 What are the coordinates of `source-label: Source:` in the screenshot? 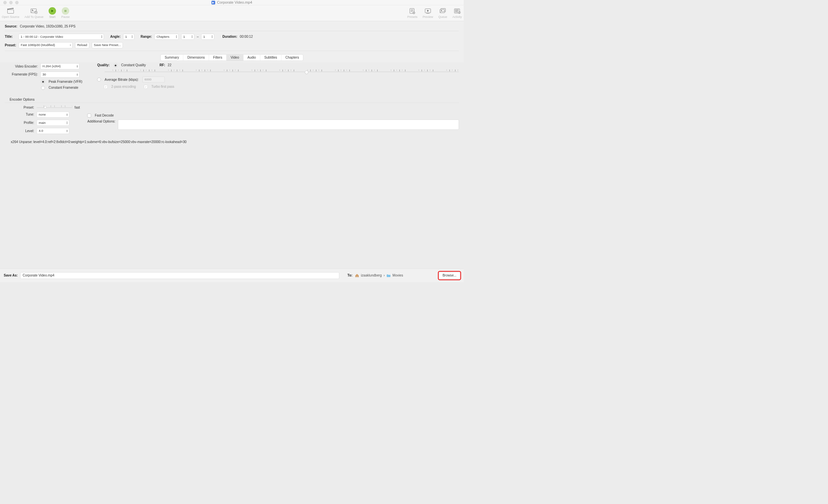 It's located at (11, 27).